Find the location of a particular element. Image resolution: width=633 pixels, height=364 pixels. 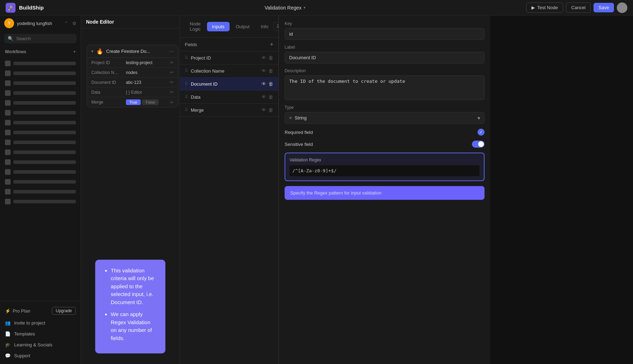

fields-tabs-row: Node Logic Inputs Output Info is located at coordinates (229, 26).